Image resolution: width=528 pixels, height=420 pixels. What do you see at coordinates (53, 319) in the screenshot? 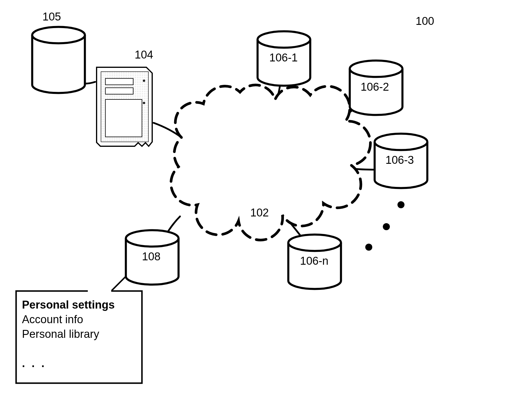
I see `callout-line1: Account info` at bounding box center [53, 319].